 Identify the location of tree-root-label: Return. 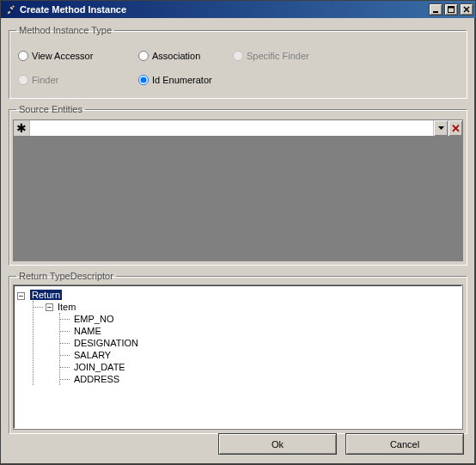
(46, 295).